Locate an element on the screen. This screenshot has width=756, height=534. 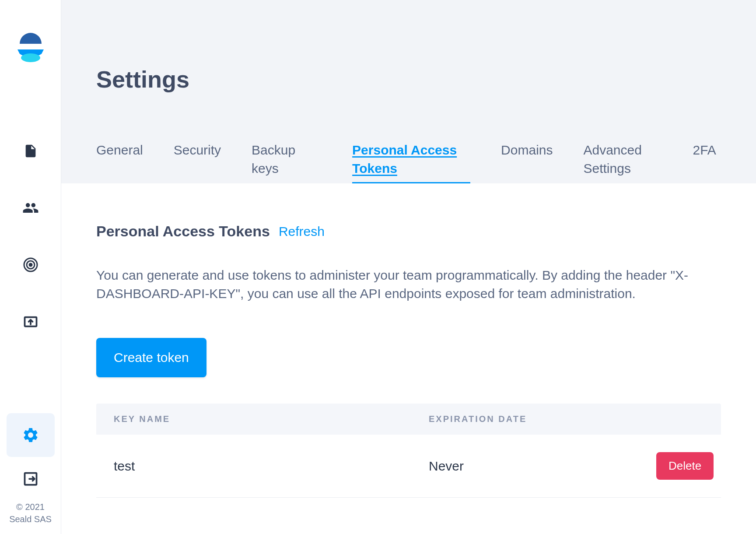
tab-2fa: 2FA is located at coordinates (704, 152).